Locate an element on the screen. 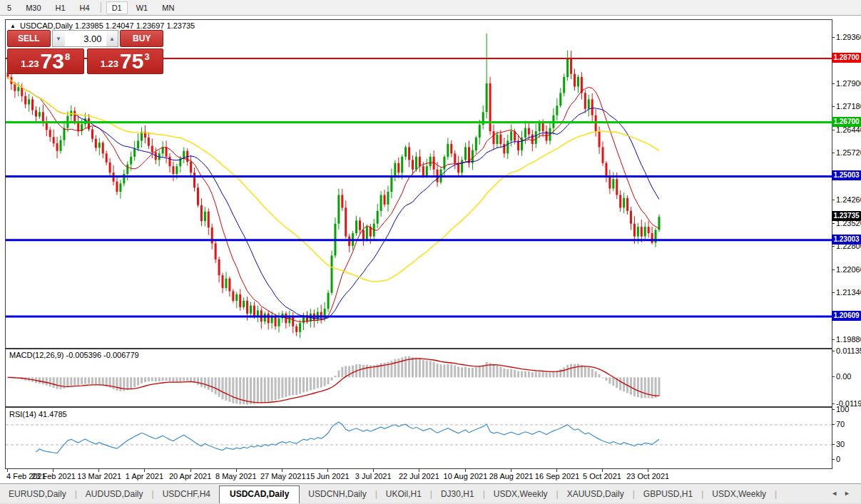  timeframe-button-5: 5 is located at coordinates (9, 8).